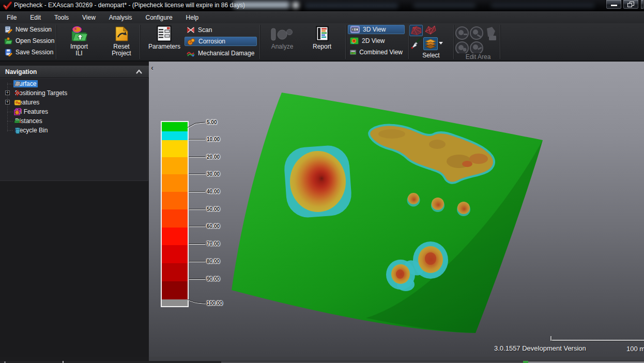 The image size is (644, 363). I want to click on nav-item-surface: Surface, so click(74, 84).